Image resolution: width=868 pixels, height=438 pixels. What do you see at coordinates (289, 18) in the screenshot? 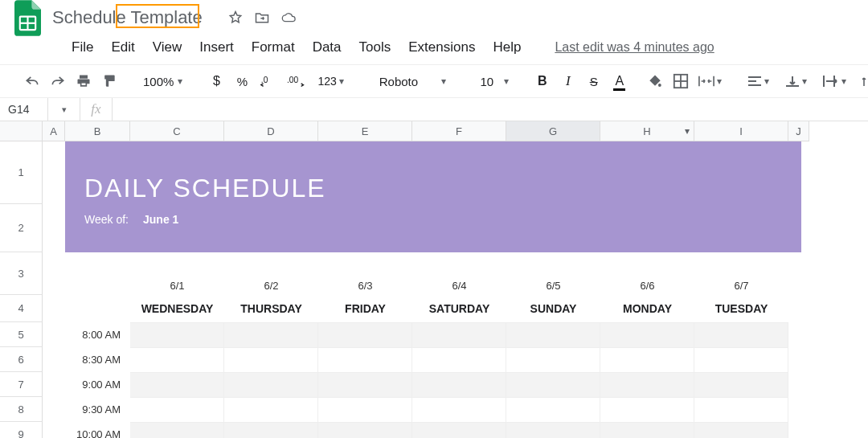
I see `cloud-status-icon` at bounding box center [289, 18].